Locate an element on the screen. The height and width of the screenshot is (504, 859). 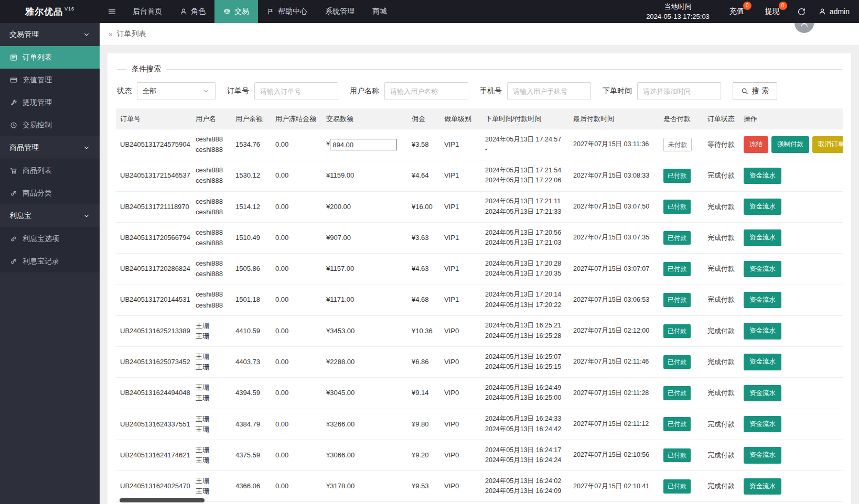
sidebar-group-trade-management: 交易管理 is located at coordinates (50, 35).